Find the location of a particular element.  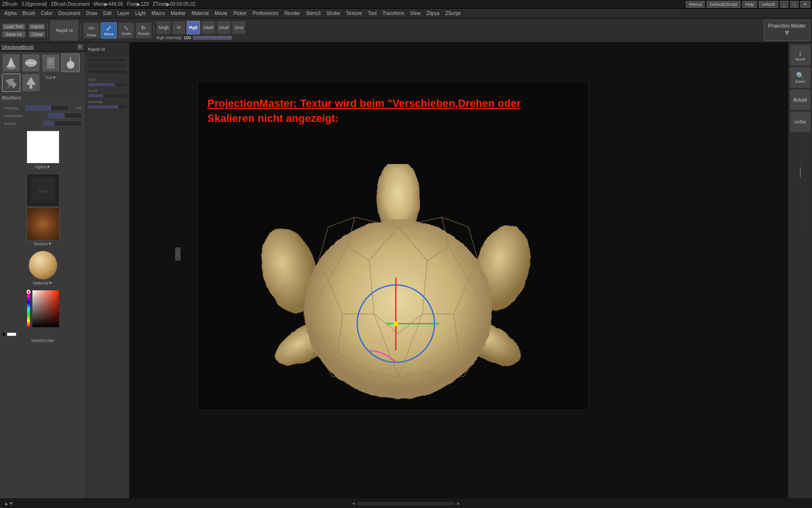

material-preview is located at coordinates (43, 265).